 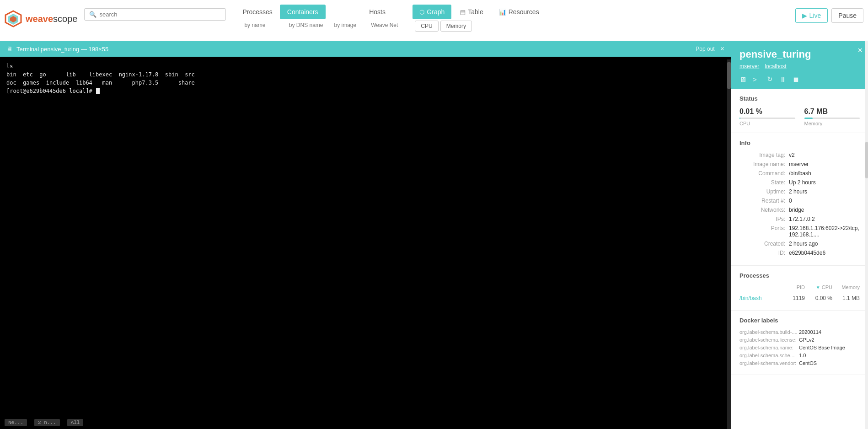 I want to click on terminal-cursor, so click(x=98, y=91).